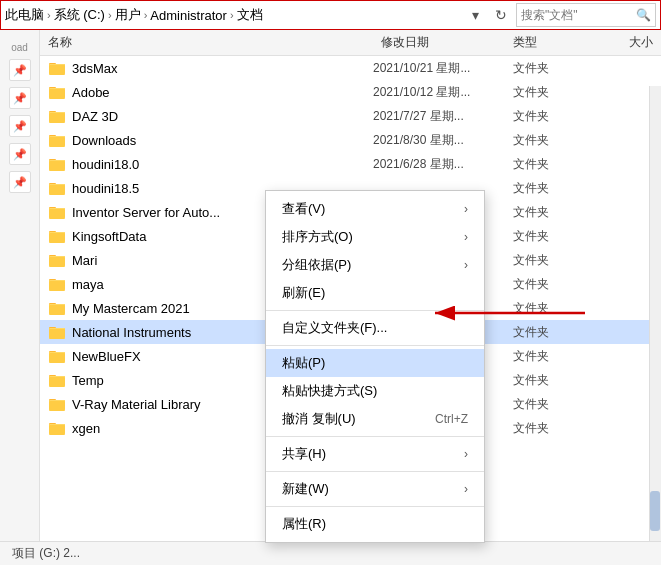 The width and height of the screenshot is (661, 565). Describe the element at coordinates (20, 98) in the screenshot. I see `sidebar-pin-2: 📌` at that location.